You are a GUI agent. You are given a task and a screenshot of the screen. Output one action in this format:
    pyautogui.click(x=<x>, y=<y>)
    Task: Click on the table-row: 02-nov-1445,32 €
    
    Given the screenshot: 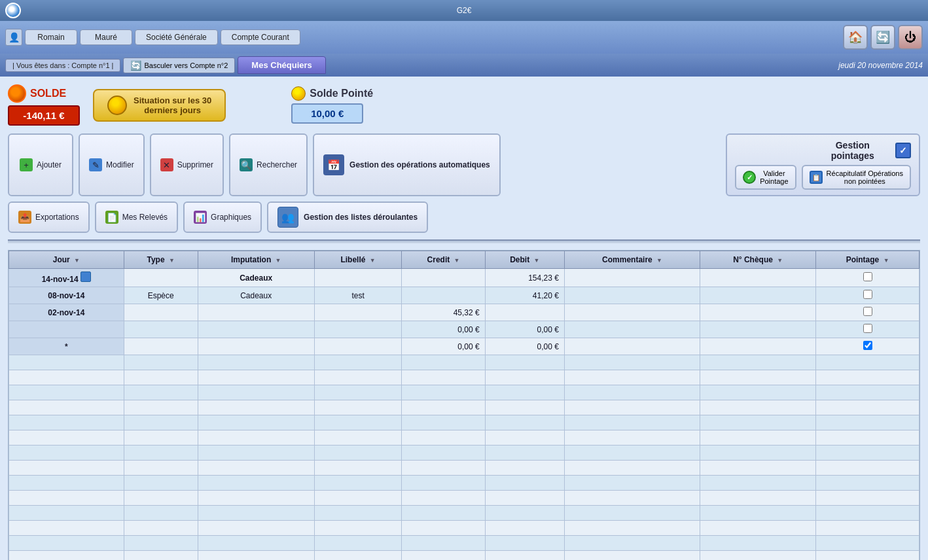 What is the action you would take?
    pyautogui.click(x=465, y=313)
    